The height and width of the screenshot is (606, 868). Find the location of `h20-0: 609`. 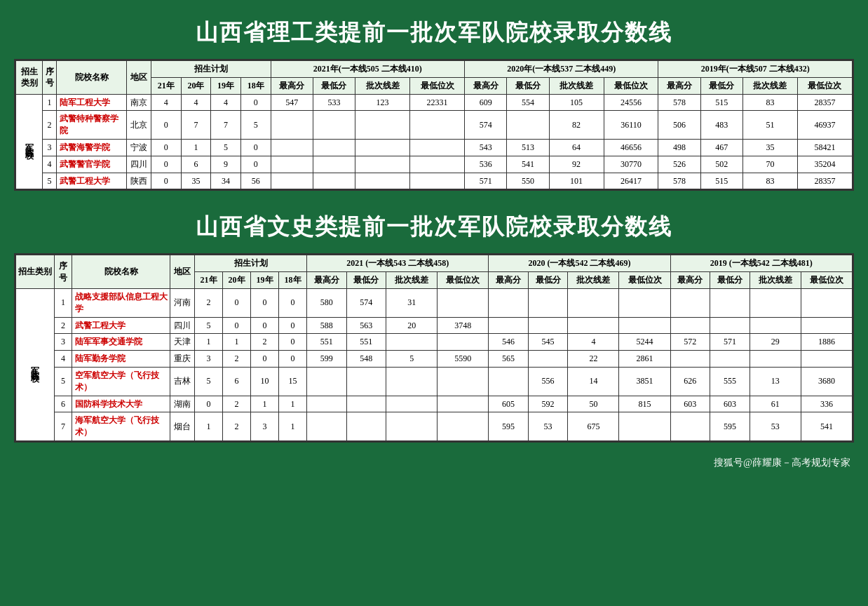

h20-0: 609 is located at coordinates (486, 102).